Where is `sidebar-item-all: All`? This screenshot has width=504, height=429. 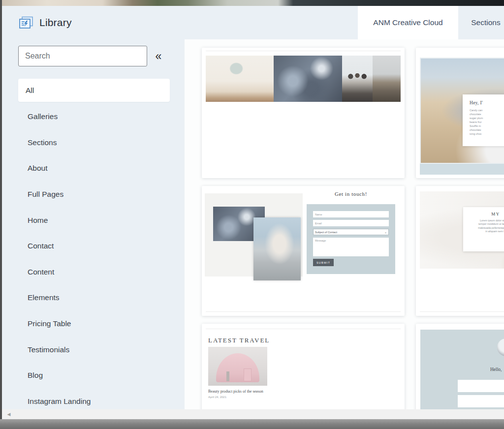 sidebar-item-all: All is located at coordinates (94, 91).